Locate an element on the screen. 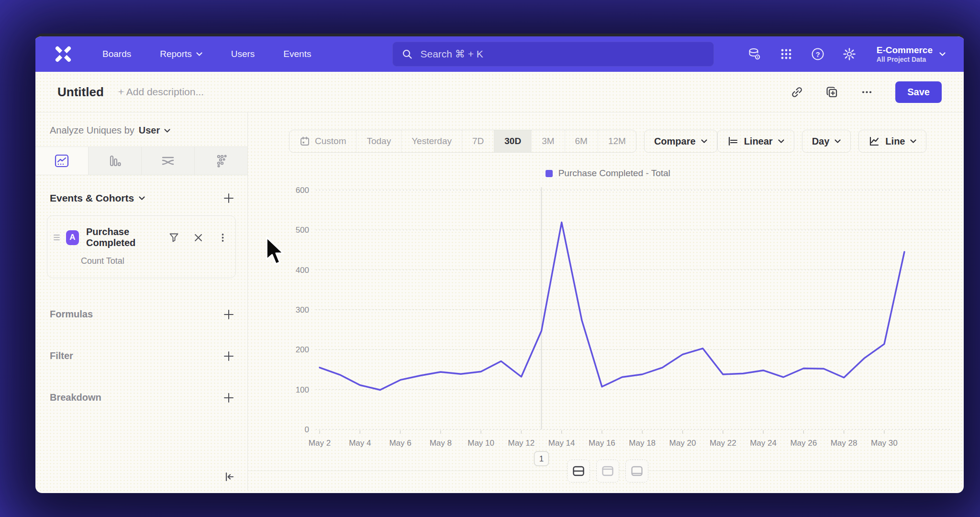 Image resolution: width=980 pixels, height=517 pixels. layout-split-horizontal-button is located at coordinates (579, 471).